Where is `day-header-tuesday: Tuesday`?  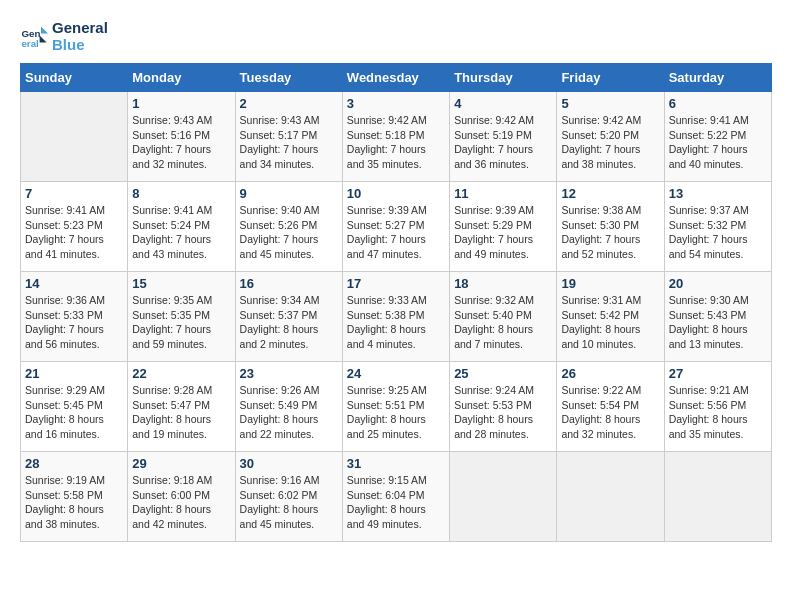
day-header-tuesday: Tuesday is located at coordinates (288, 78).